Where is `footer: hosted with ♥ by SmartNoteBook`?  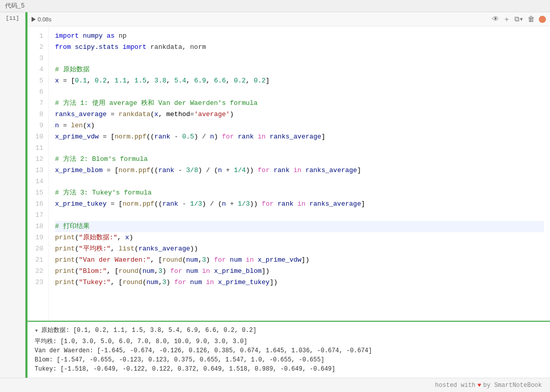 footer: hosted with ♥ by SmartNoteBook is located at coordinates (275, 385).